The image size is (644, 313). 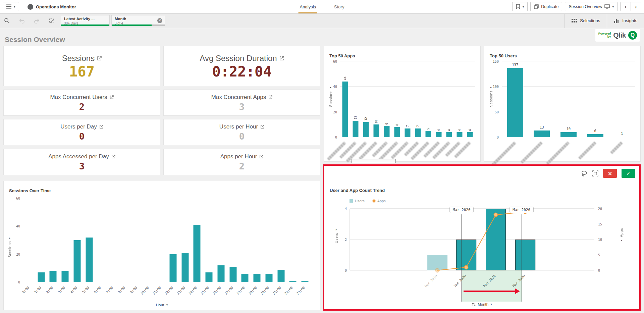 I want to click on lasso-selection-button, so click(x=584, y=173).